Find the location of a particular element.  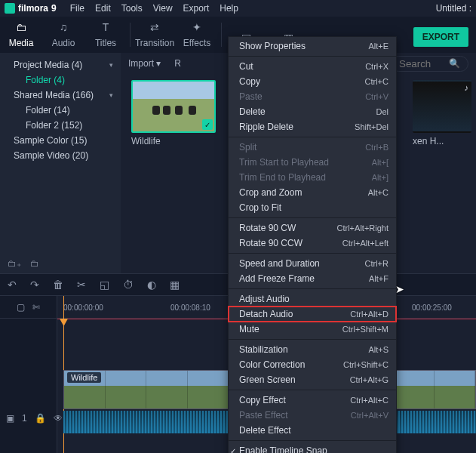

menu-export: Export is located at coordinates (196, 8).